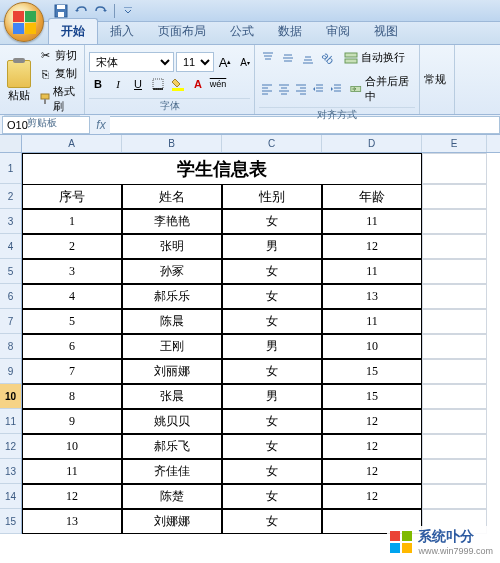  I want to click on row-header: 11, so click(10, 422).